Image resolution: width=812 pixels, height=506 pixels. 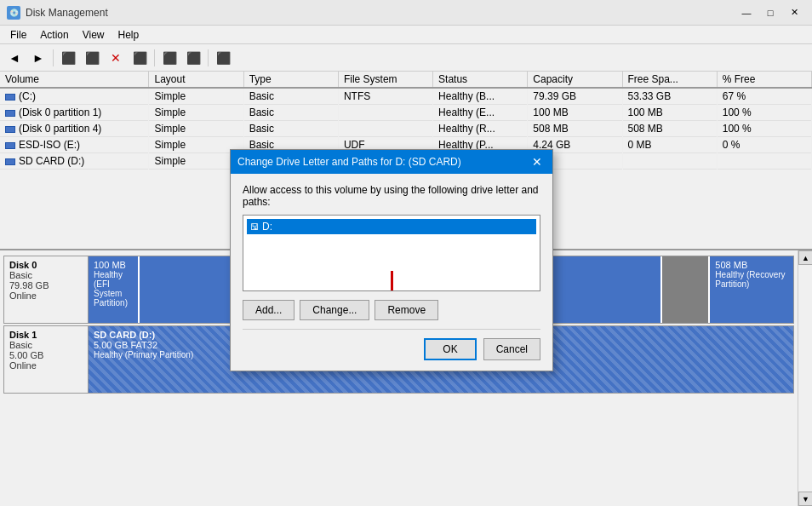 I want to click on dialog-list-item: 🖫 D:, so click(x=392, y=227).